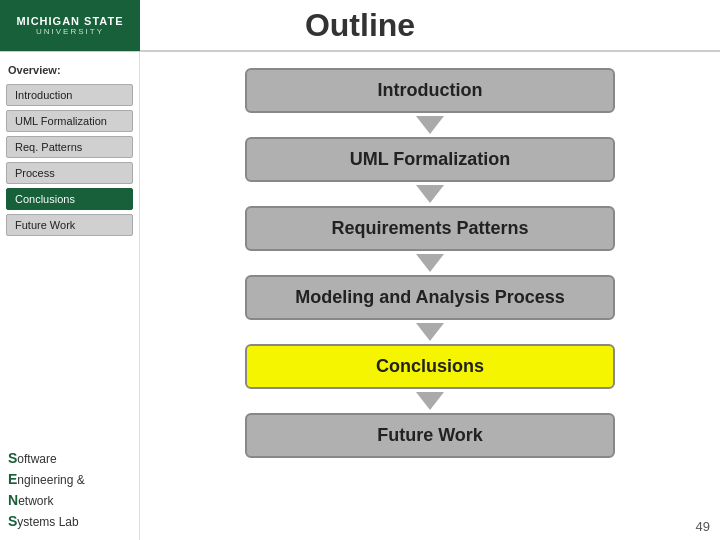  Describe the element at coordinates (430, 298) in the screenshot. I see `flow-box-modeling: Modeling and Analysis Process` at that location.